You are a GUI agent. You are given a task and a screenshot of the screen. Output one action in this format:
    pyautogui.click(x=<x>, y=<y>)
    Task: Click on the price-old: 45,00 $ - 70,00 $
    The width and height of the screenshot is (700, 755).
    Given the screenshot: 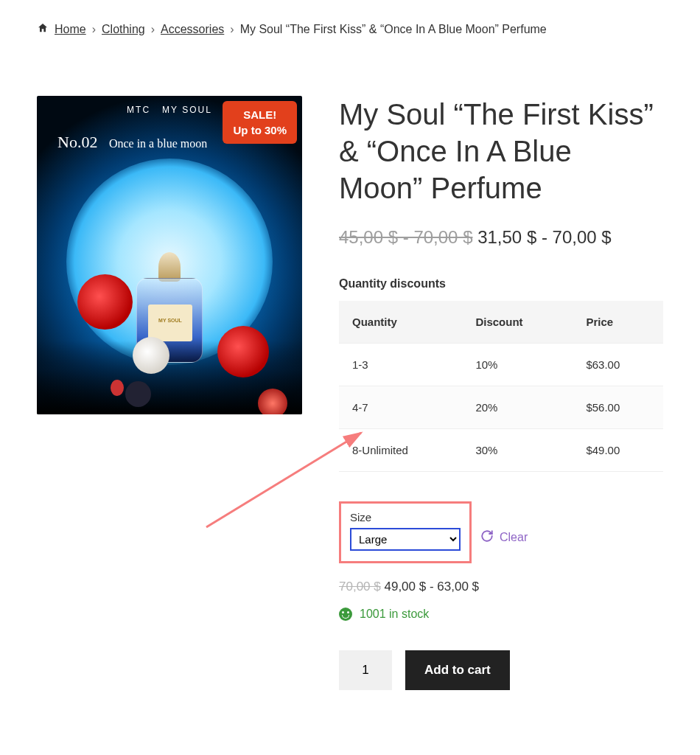 What is the action you would take?
    pyautogui.click(x=405, y=237)
    